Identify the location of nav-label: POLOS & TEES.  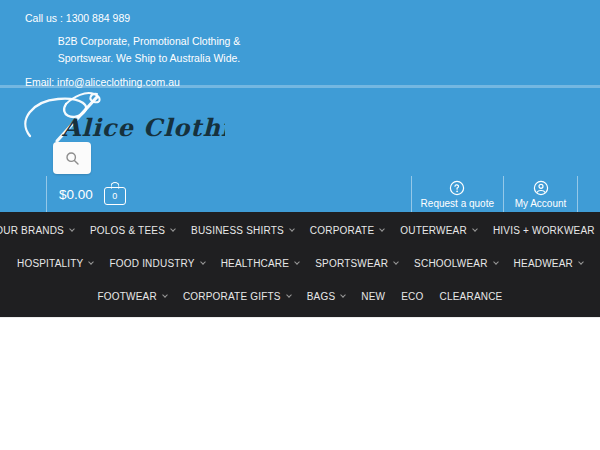
(128, 230).